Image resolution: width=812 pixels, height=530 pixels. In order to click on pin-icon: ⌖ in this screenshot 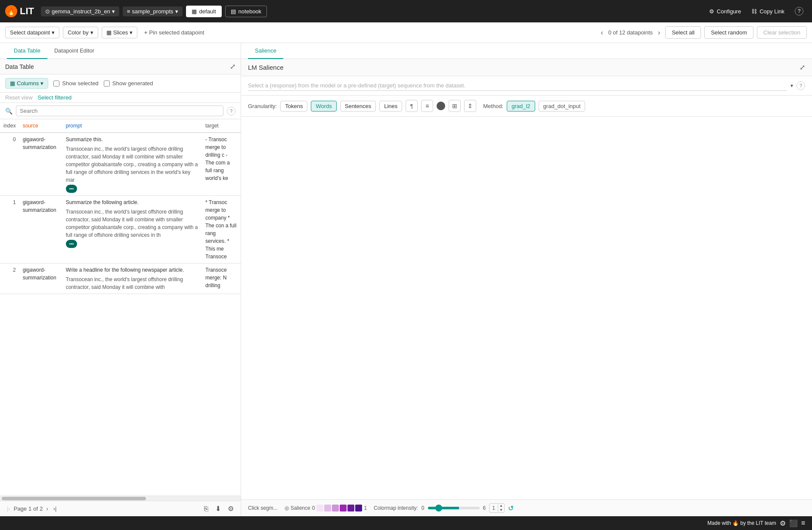, I will do `click(146, 33)`.